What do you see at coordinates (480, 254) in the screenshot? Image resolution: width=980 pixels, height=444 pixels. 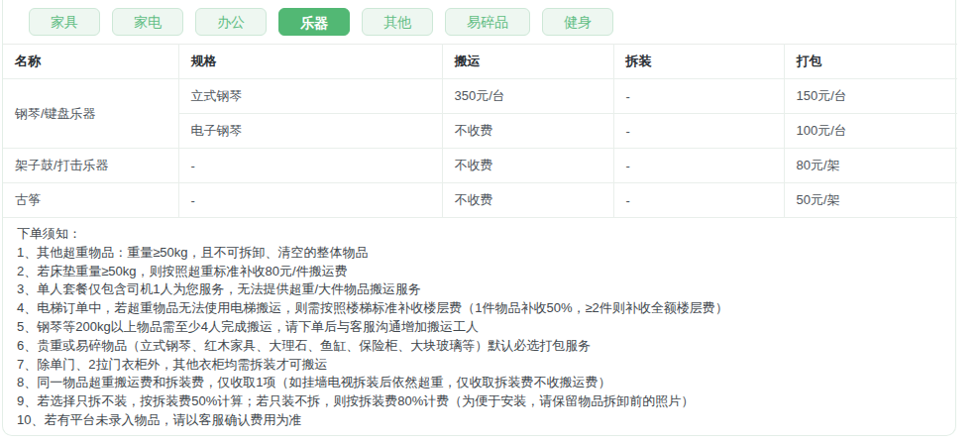 I see `note-item-1: 1、其他超重物品：重量≥50kg，且不可拆卸、清空的整体物品` at bounding box center [480, 254].